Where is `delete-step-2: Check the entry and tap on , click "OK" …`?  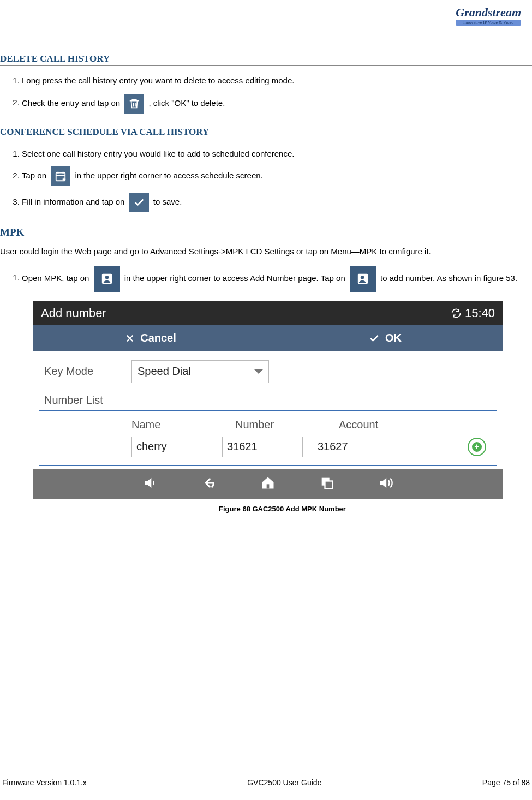 delete-step-2: Check the entry and tap on , click "OK" … is located at coordinates (277, 104).